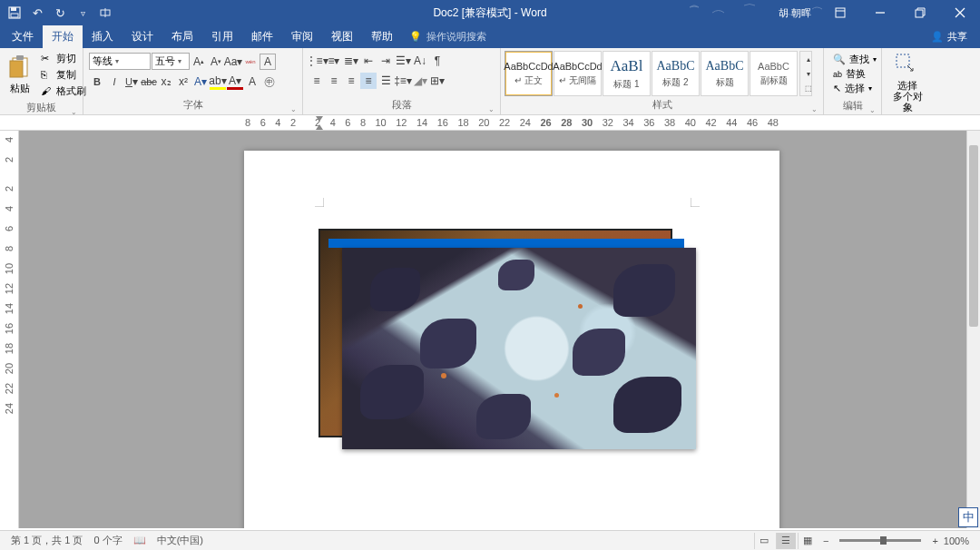  Describe the element at coordinates (222, 36) in the screenshot. I see `tab-references: 引用` at that location.